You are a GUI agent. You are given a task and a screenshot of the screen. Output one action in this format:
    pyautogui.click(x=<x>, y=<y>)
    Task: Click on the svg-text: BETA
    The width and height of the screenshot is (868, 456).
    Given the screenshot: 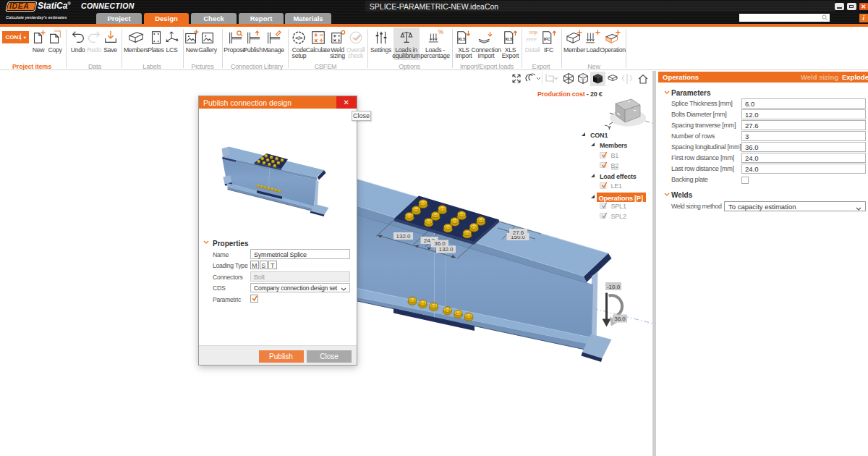 What is the action you would take?
    pyautogui.click(x=534, y=33)
    